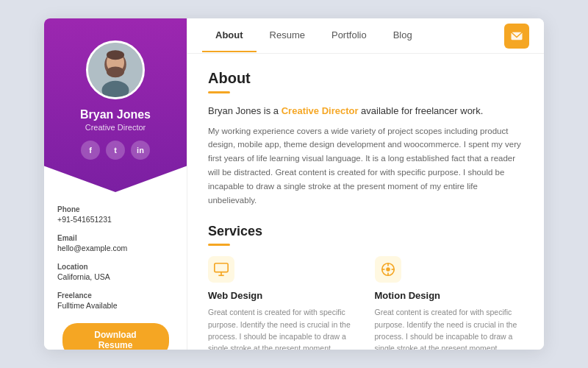 This screenshot has width=588, height=368. I want to click on location-block: Location California, USA, so click(115, 272).